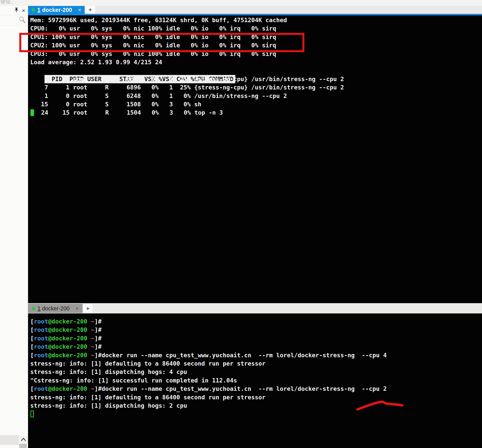  What do you see at coordinates (88, 308) in the screenshot?
I see `new-tab-button-bottom: +` at bounding box center [88, 308].